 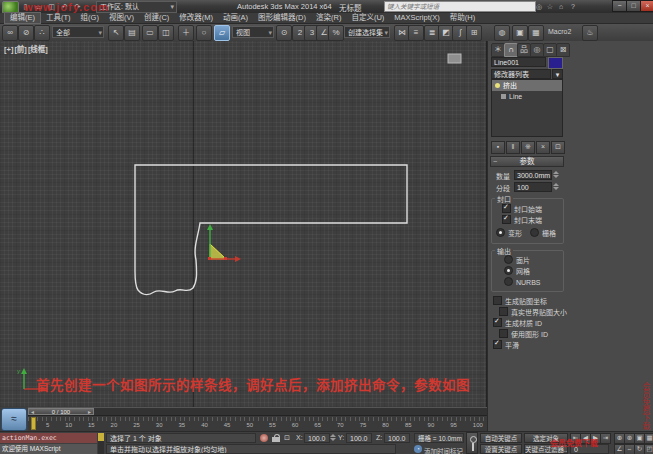 I want to click on menu-item: 动画(A), so click(x=236, y=18).